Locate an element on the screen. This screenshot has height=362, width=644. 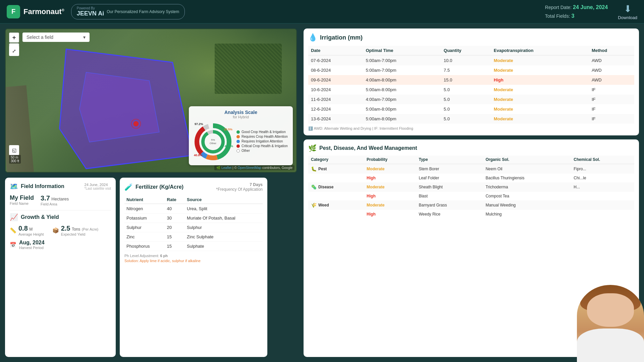
fert-source: Sulphate is located at coordinates (224, 246).